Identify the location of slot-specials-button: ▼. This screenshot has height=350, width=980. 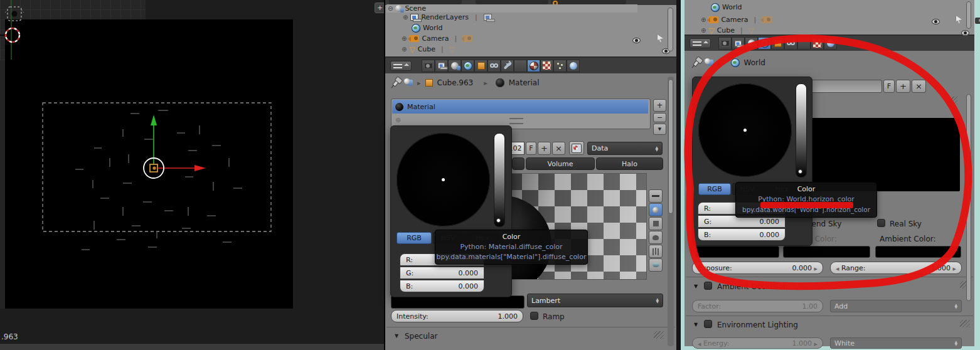
(660, 129).